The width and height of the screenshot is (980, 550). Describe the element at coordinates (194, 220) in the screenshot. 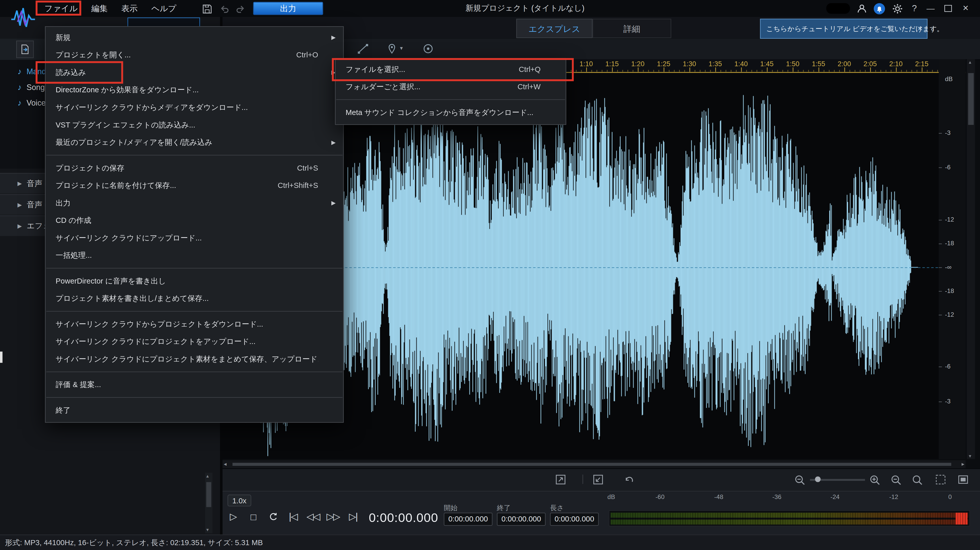

I see `file-menu-item: CD の作成` at that location.